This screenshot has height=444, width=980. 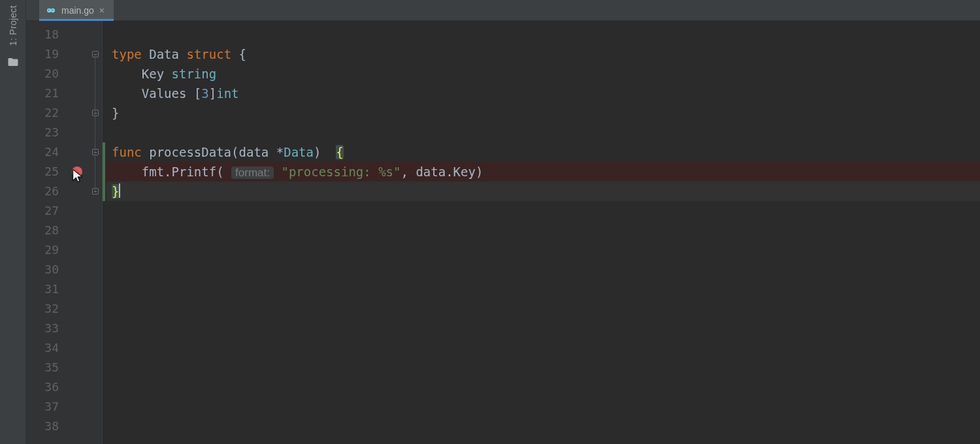 I want to click on line-number: 25, so click(x=46, y=172).